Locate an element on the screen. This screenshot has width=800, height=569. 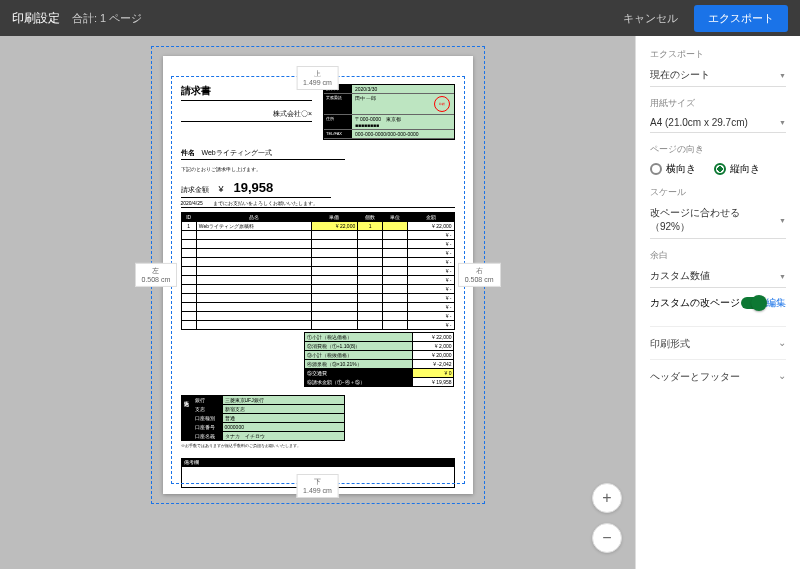
export-button: エクスポート is located at coordinates (741, 18).